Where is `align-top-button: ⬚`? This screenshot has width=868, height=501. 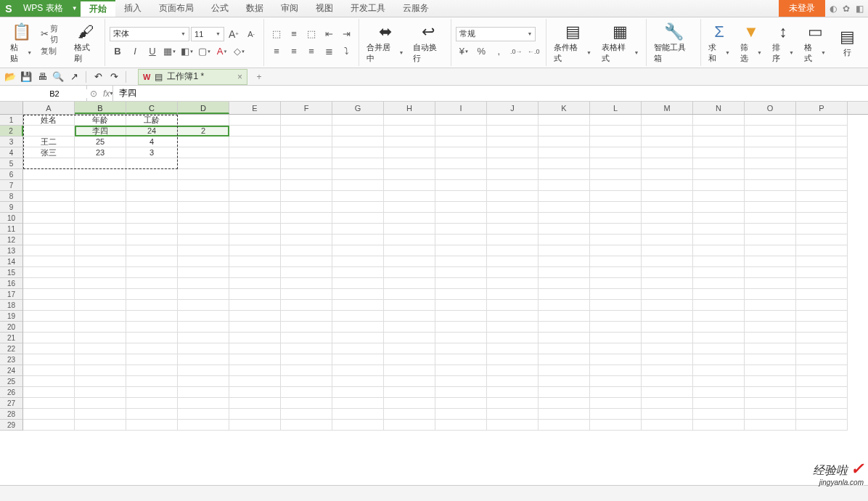 align-top-button: ⬚ is located at coordinates (277, 34).